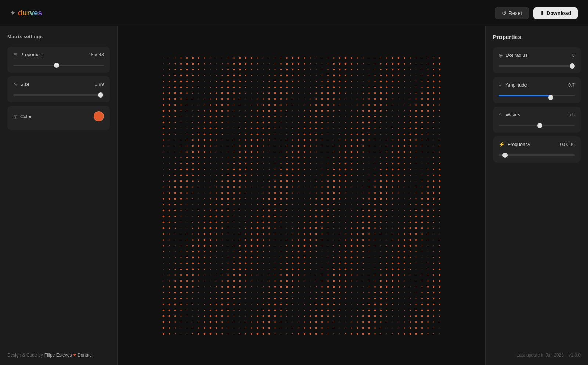 The height and width of the screenshot is (365, 588). What do you see at coordinates (99, 116) in the screenshot?
I see `color-swatch` at bounding box center [99, 116].